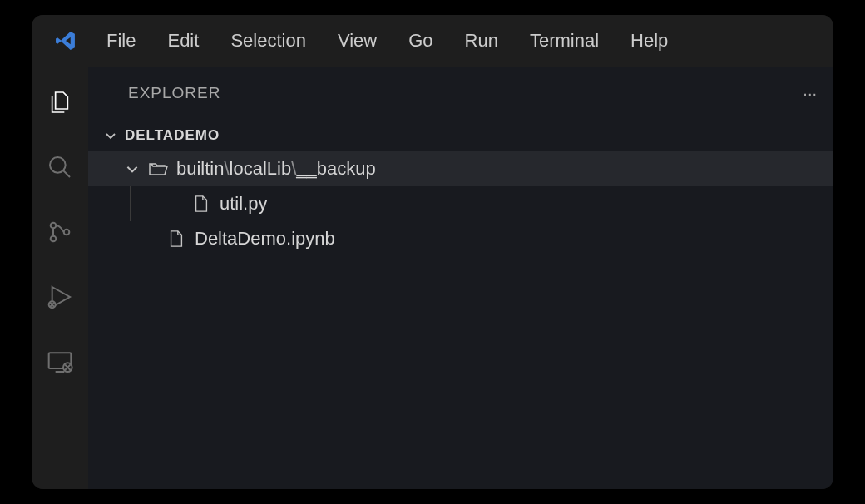 The height and width of the screenshot is (504, 865). Describe the element at coordinates (264, 239) in the screenshot. I see `file-label: DeltaDemo.ipynb` at that location.